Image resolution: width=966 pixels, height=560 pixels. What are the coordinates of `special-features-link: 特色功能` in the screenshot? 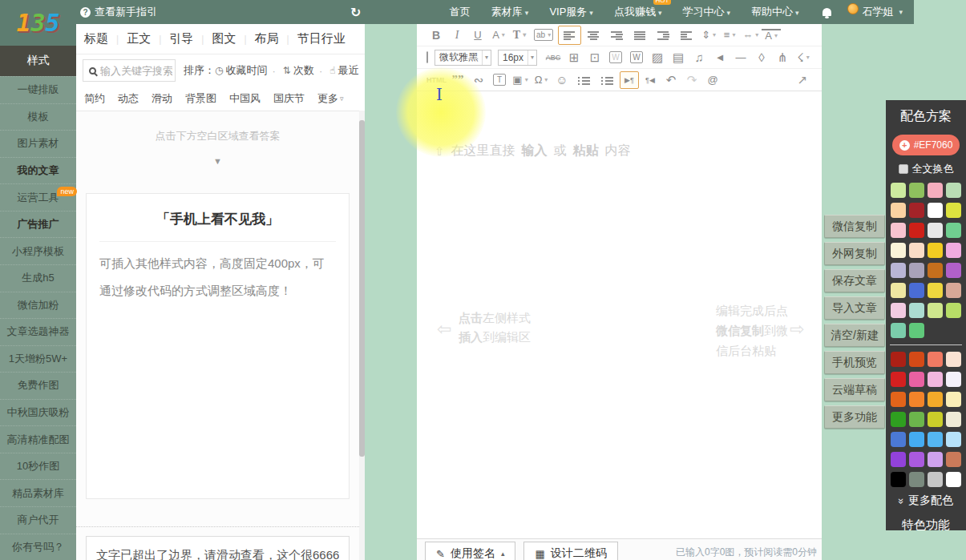 It's located at (926, 524).